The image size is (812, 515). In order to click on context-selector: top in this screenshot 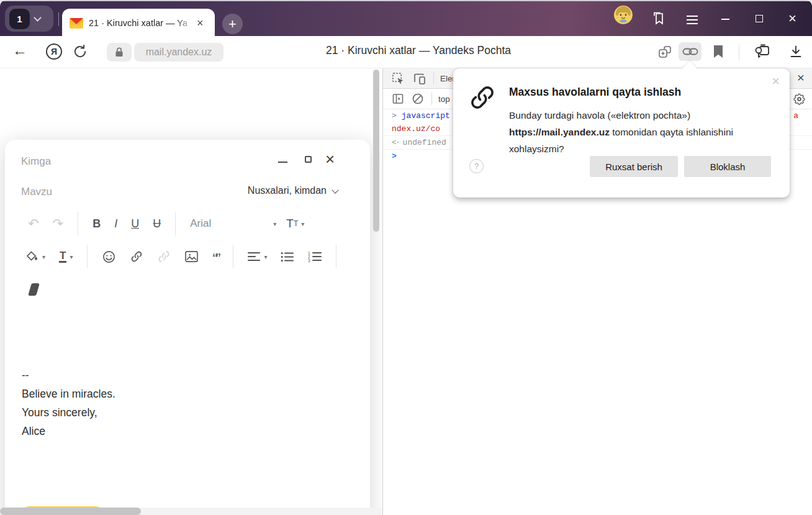, I will do `click(444, 99)`.